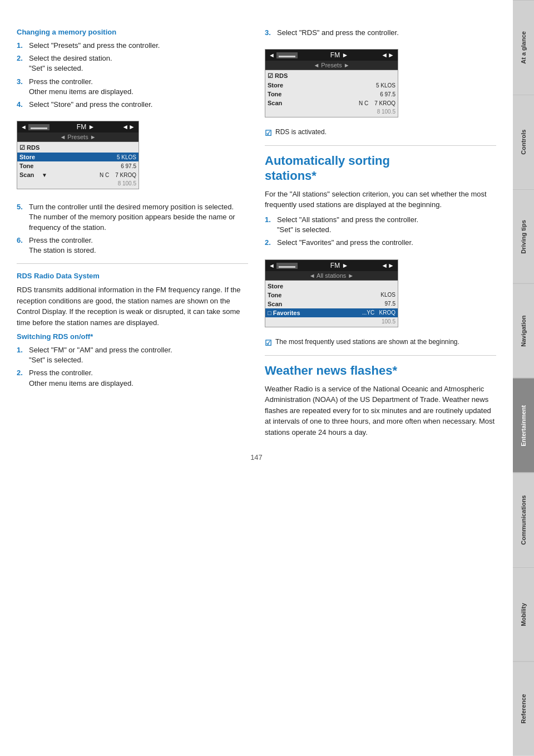 This screenshot has width=534, height=756. I want to click on screen-subheader-1: ◄ Presets ►, so click(78, 137).